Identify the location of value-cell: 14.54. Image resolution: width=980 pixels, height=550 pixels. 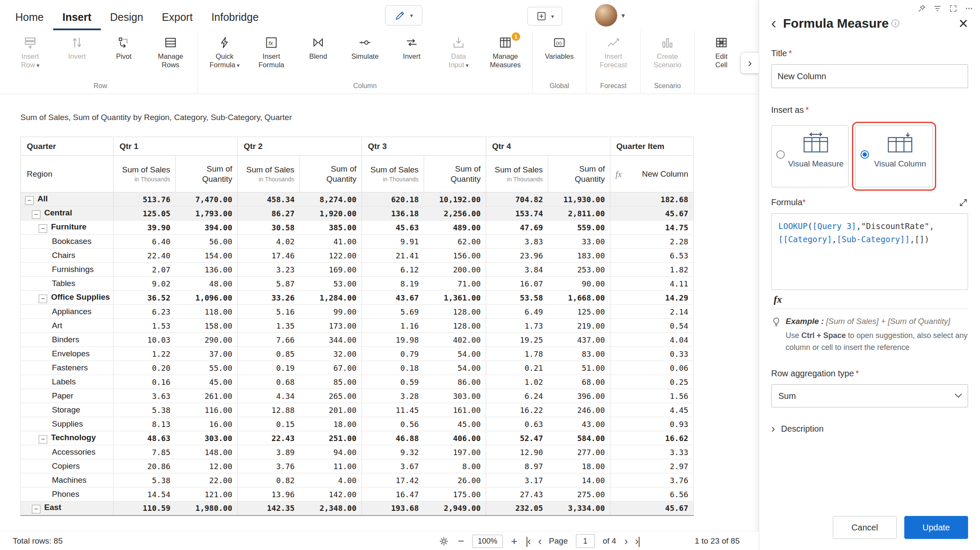
(145, 495).